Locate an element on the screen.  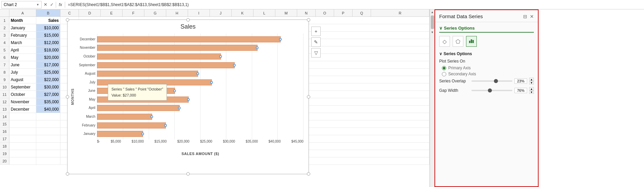
col-header-l: L is located at coordinates (265, 13).